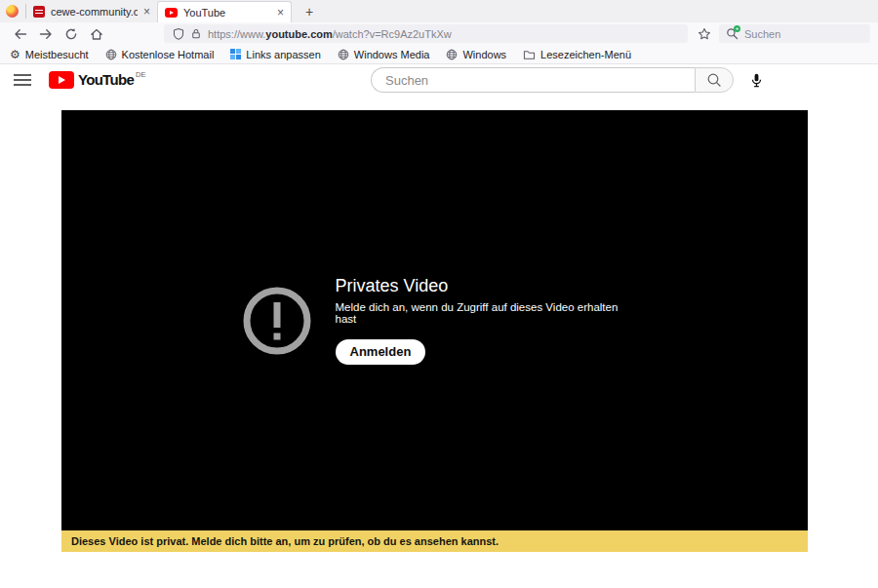 This screenshot has height=588, width=878. Describe the element at coordinates (738, 29) in the screenshot. I see `add-engine-badge: +` at that location.